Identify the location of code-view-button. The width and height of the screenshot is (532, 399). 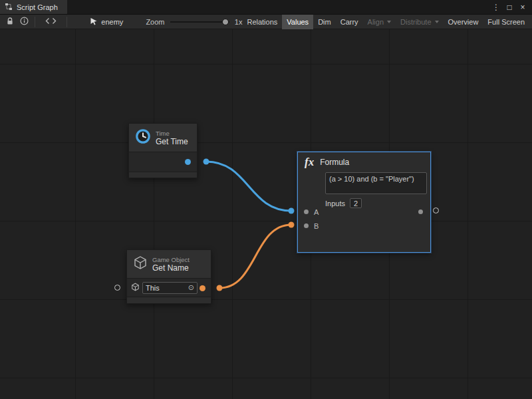
(51, 22).